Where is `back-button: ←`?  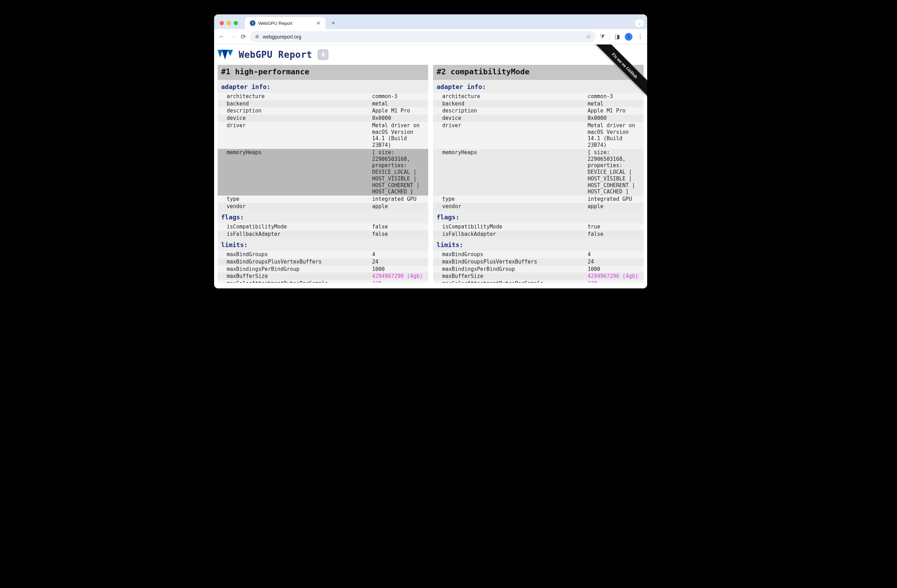
back-button: ← is located at coordinates (222, 37).